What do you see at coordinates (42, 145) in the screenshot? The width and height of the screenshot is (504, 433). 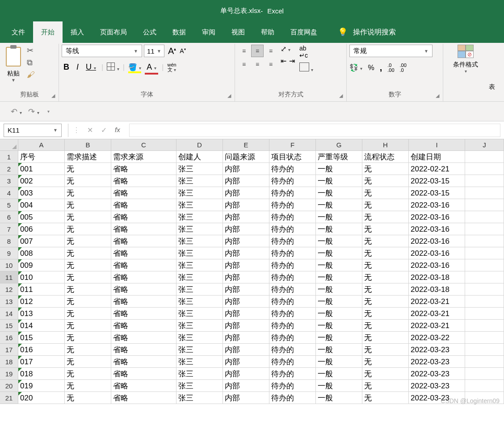 I see `col-header-A: A` at bounding box center [42, 145].